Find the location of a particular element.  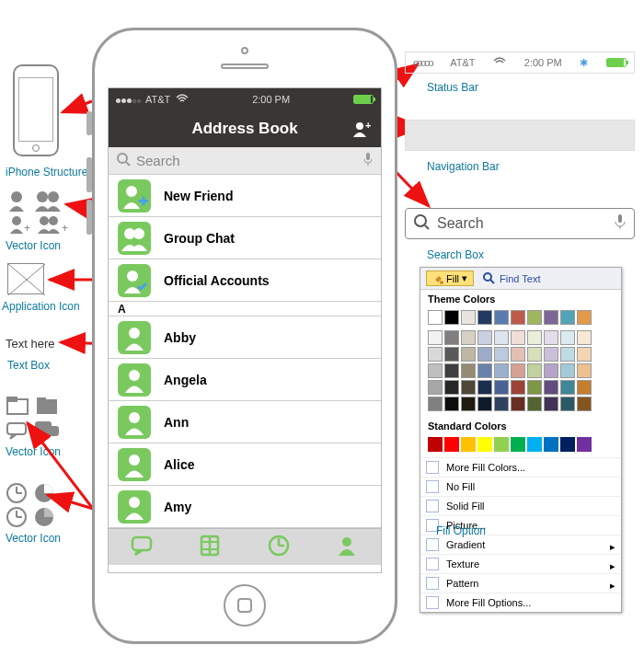

fill-menu-item: Pattern ▸ is located at coordinates (521, 583).